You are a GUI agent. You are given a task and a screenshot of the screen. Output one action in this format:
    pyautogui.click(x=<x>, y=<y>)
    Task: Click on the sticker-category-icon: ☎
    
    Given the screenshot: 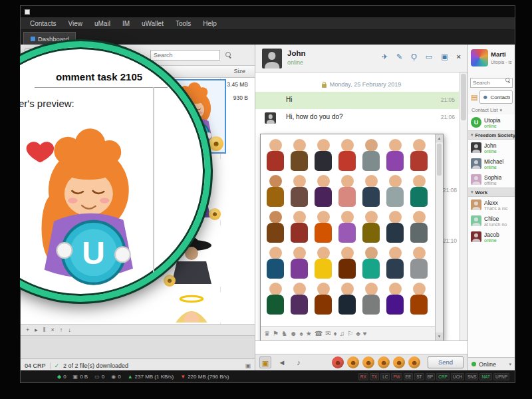 What is the action you would take?
    pyautogui.click(x=319, y=334)
    